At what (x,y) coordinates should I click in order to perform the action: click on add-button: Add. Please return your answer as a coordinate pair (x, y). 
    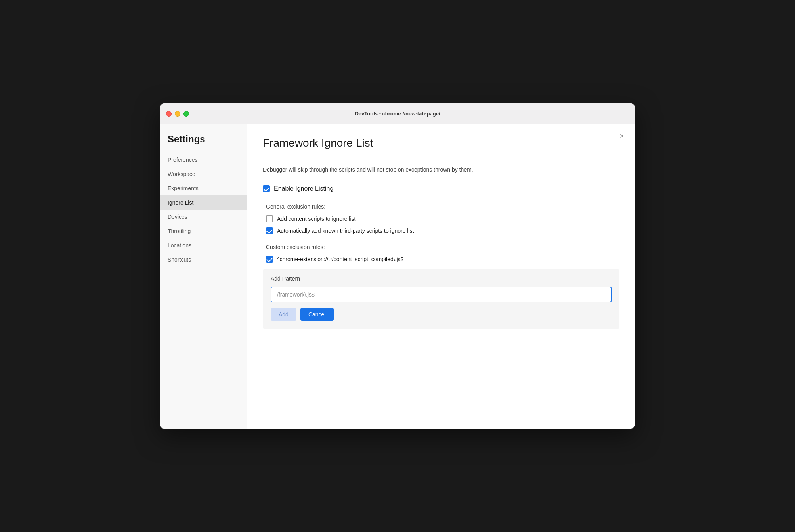
    Looking at the image, I should click on (284, 314).